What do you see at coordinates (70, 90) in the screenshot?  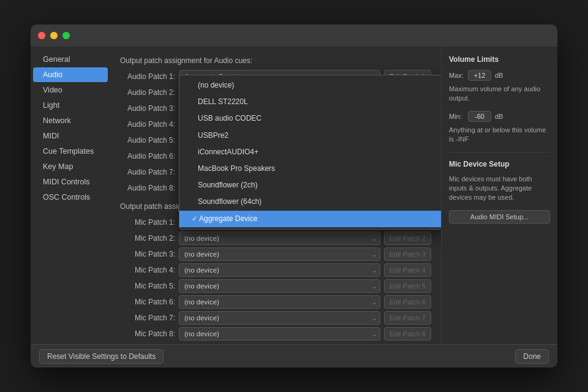 I see `sidebar-item-video: Video` at bounding box center [70, 90].